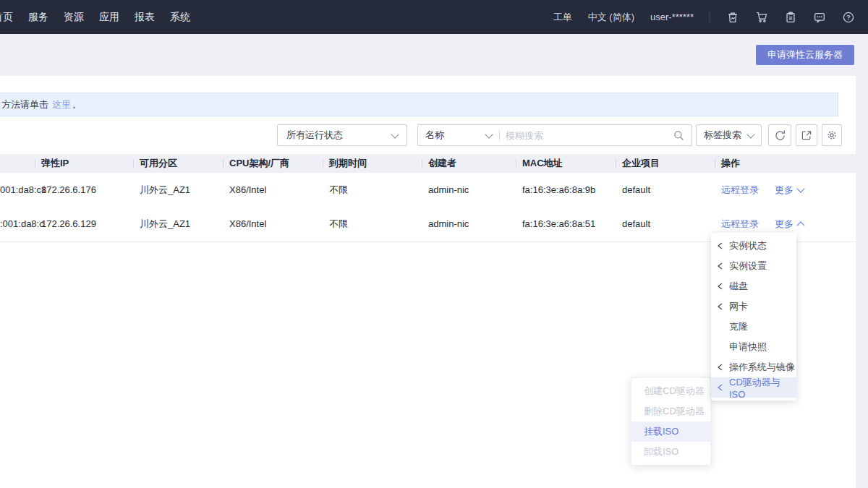  Describe the element at coordinates (789, 189) in the screenshot. I see `more-actions-link: 更多` at that location.